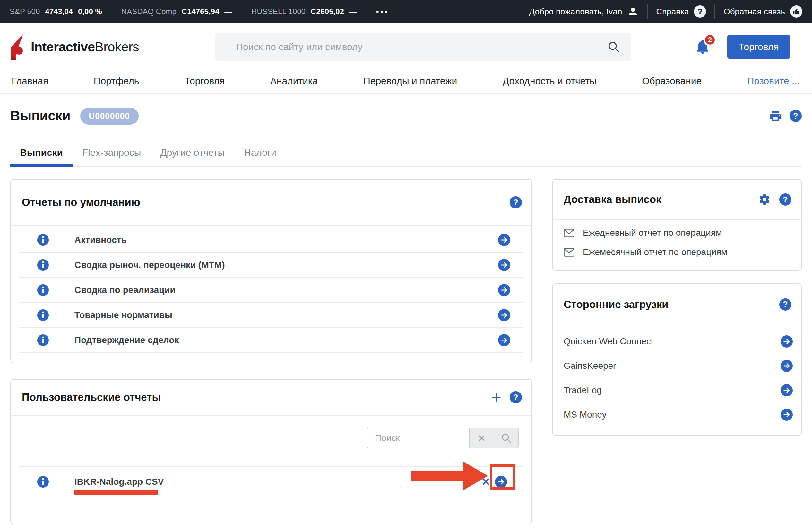  I want to click on report-row-mtm: Сводка рыноч. переоценки (MTM), so click(271, 265).